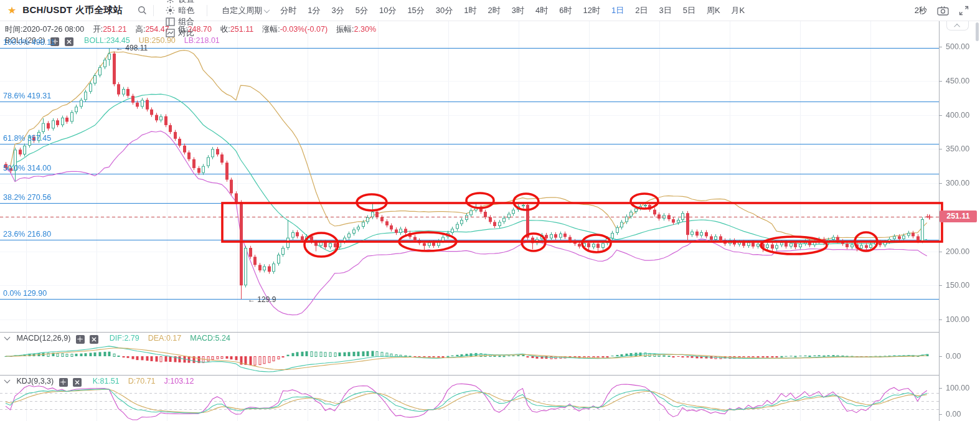 The image size is (980, 421). I want to click on macd-axis-label-0: 0.00, so click(953, 356).